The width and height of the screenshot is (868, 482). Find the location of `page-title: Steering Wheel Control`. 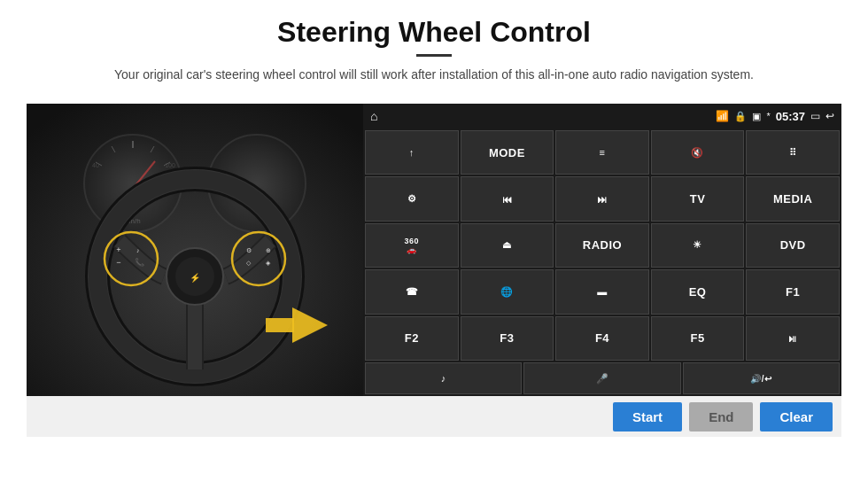

page-title: Steering Wheel Control is located at coordinates (434, 32).